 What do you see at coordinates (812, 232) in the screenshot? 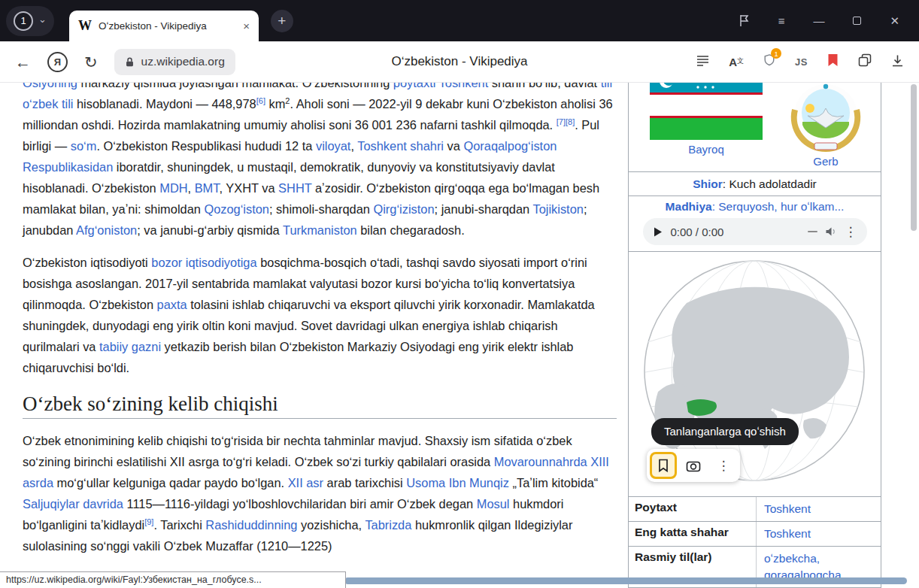
I see `seek-bar` at bounding box center [812, 232].